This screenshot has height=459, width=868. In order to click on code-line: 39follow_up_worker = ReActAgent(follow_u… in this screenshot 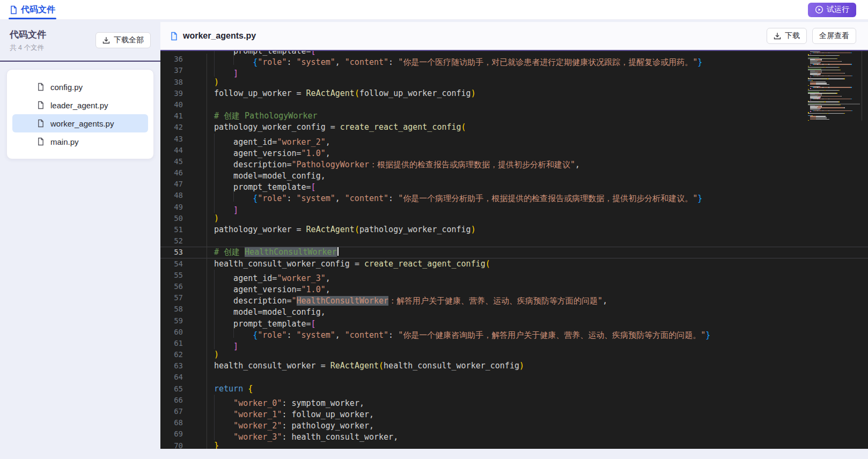, I will do `click(514, 93)`.